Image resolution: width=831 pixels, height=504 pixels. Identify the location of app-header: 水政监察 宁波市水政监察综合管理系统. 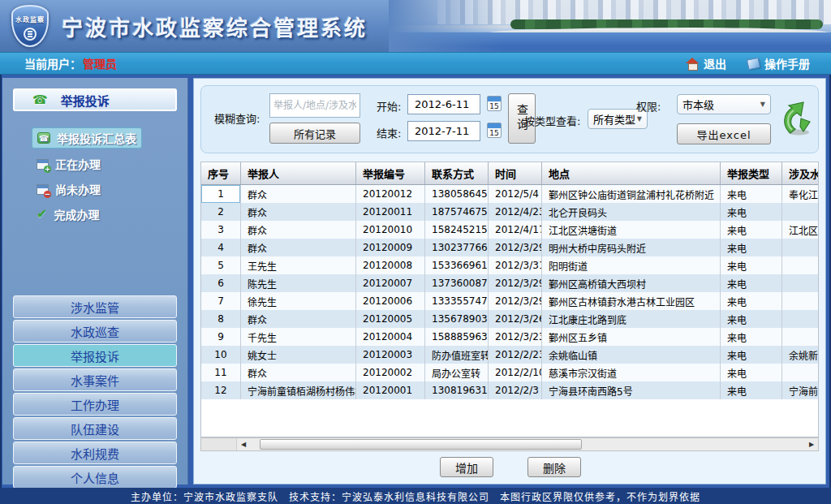
(416, 26).